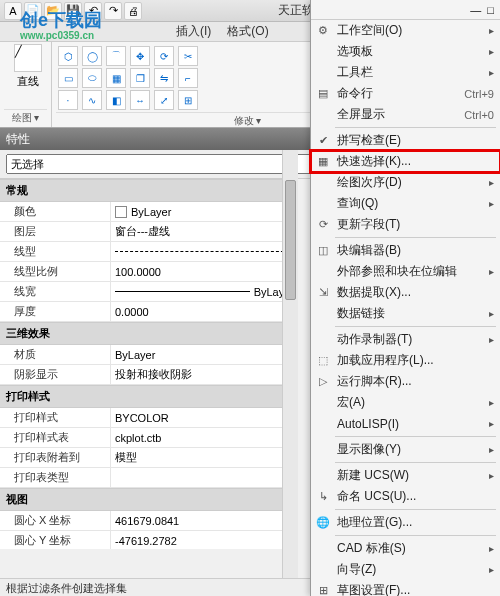 The width and height of the screenshot is (500, 596). What do you see at coordinates (406, 272) in the screenshot?
I see `menu-xref: 外部参照和块在位编辑▸` at bounding box center [406, 272].